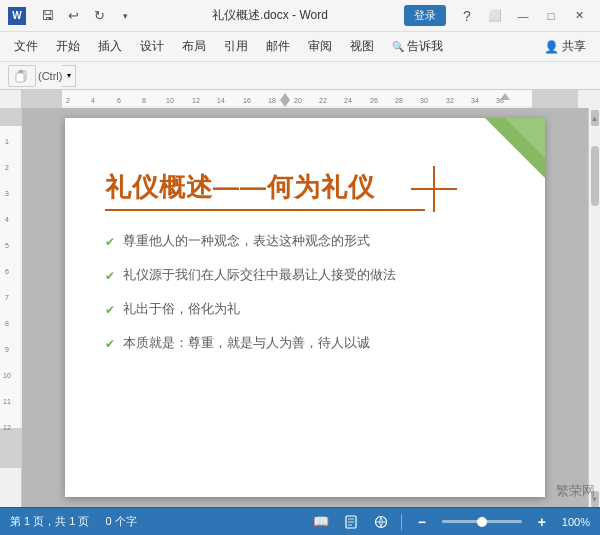 Image resolution: width=600 pixels, height=535 pixels. I want to click on vertical-scrollbar: ▲ ▼, so click(594, 308).